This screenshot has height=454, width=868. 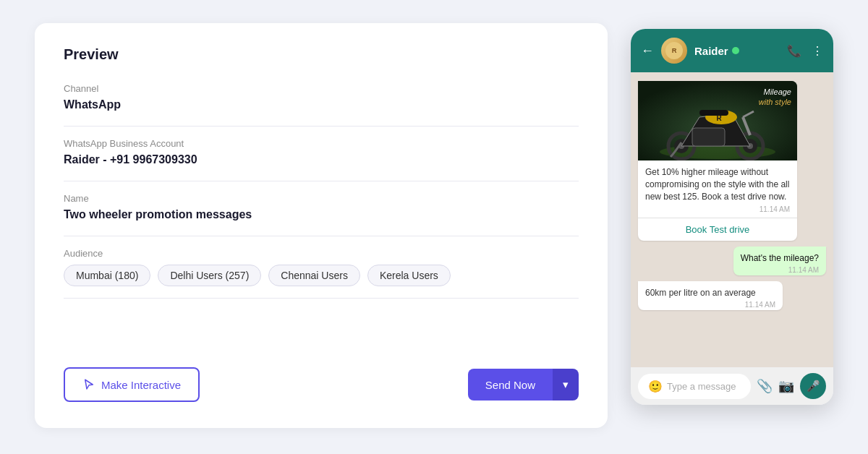 I want to click on avatar: R, so click(x=674, y=51).